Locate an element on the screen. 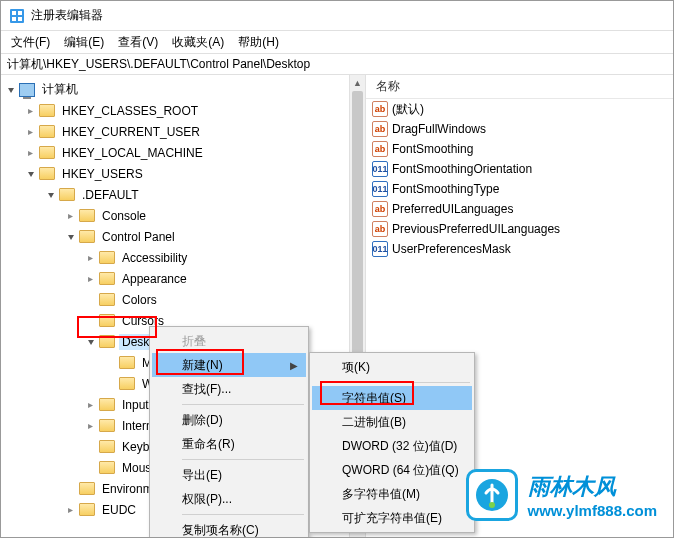 The height and width of the screenshot is (538, 674). list-item: ab(默认) is located at coordinates (520, 109).